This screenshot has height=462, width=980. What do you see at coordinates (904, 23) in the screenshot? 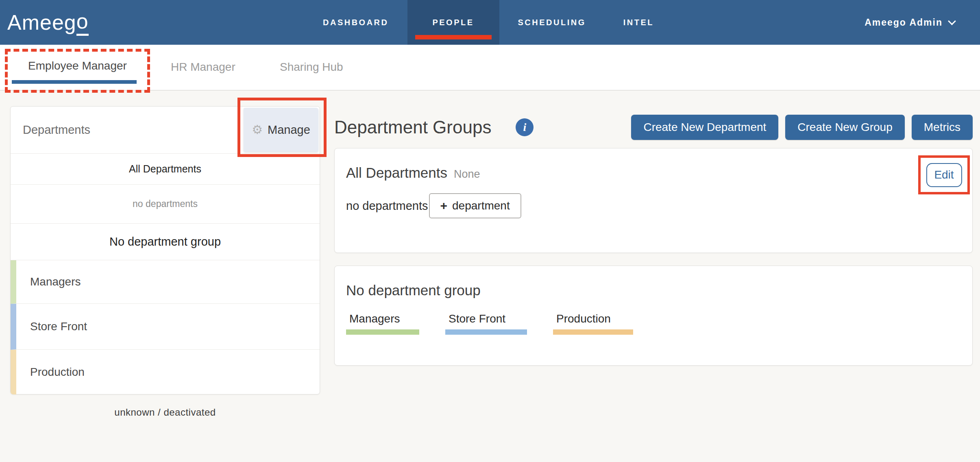
I see `user-menu-label: Ameego Admin` at bounding box center [904, 23].